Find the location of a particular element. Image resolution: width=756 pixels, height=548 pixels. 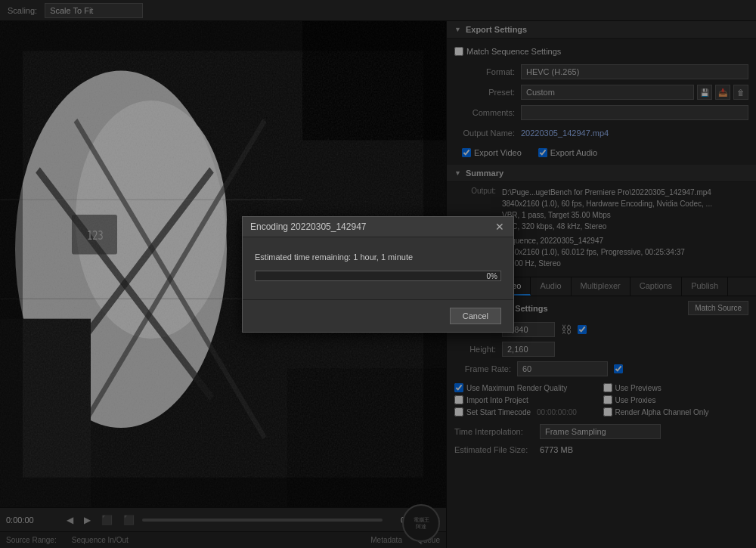

modal-close-btn: ✕ is located at coordinates (500, 227).